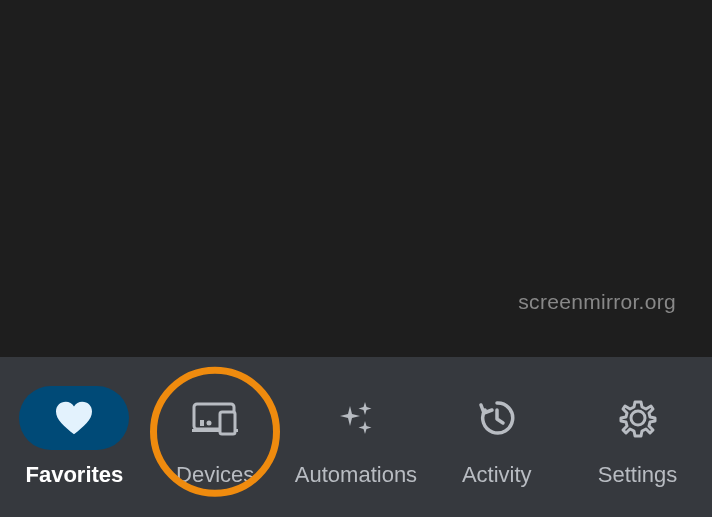 The image size is (712, 517). What do you see at coordinates (356, 418) in the screenshot?
I see `sparkle-icon` at bounding box center [356, 418].